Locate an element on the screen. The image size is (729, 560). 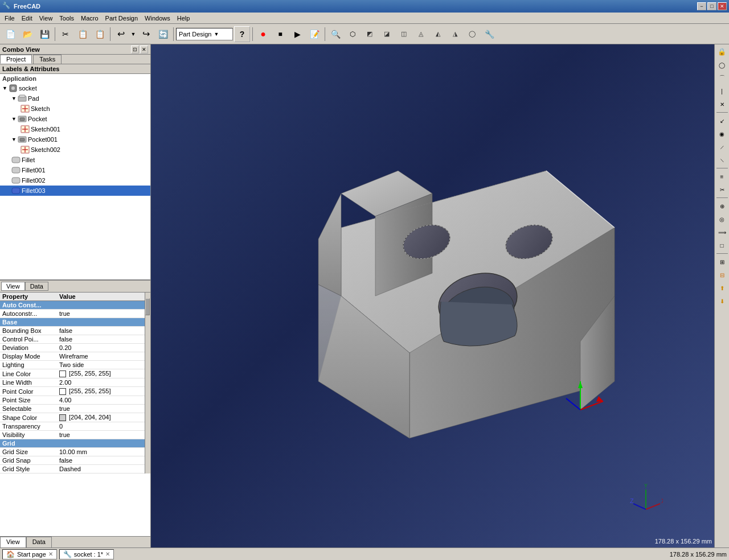
undo-dropdown: ▼ is located at coordinates (133, 34).